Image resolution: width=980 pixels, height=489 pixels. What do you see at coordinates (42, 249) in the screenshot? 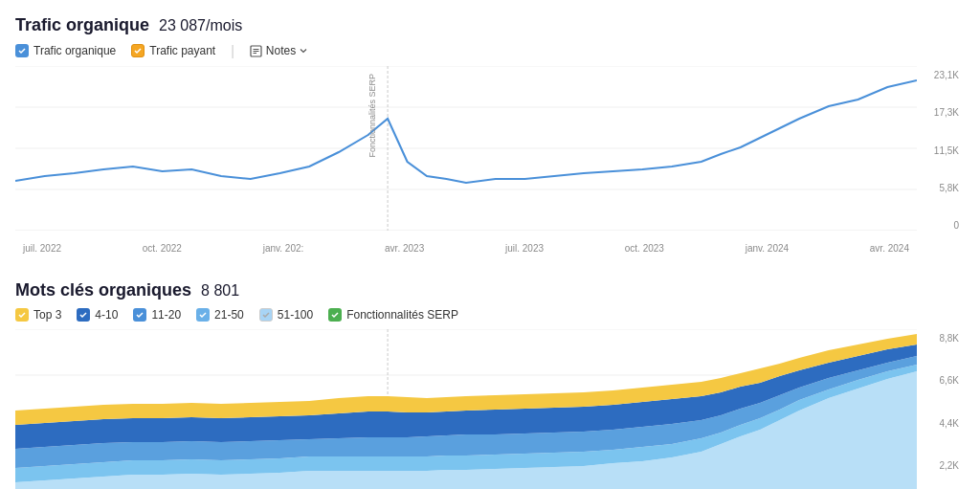
I see `x-label-0: juil. 2022` at bounding box center [42, 249].